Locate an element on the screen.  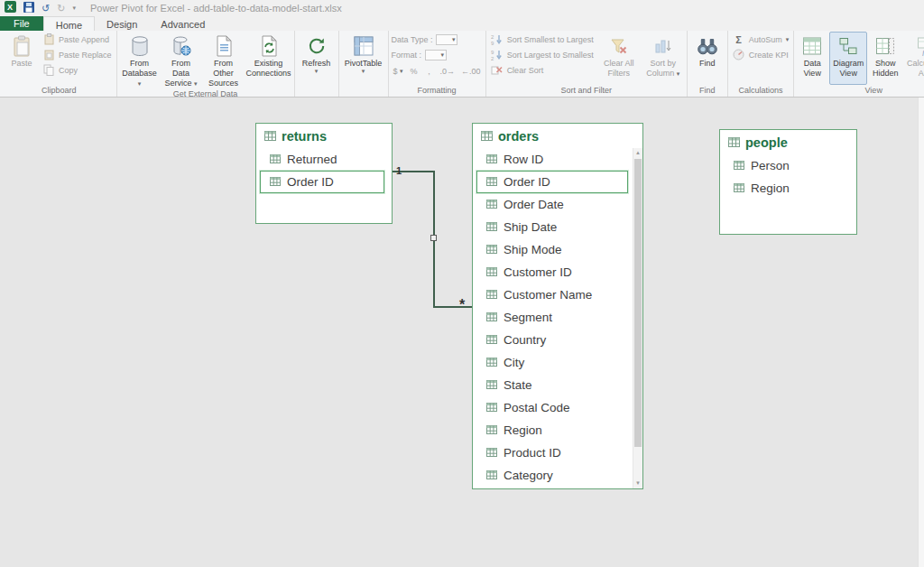
field-row-id: Row ID is located at coordinates (558, 159).